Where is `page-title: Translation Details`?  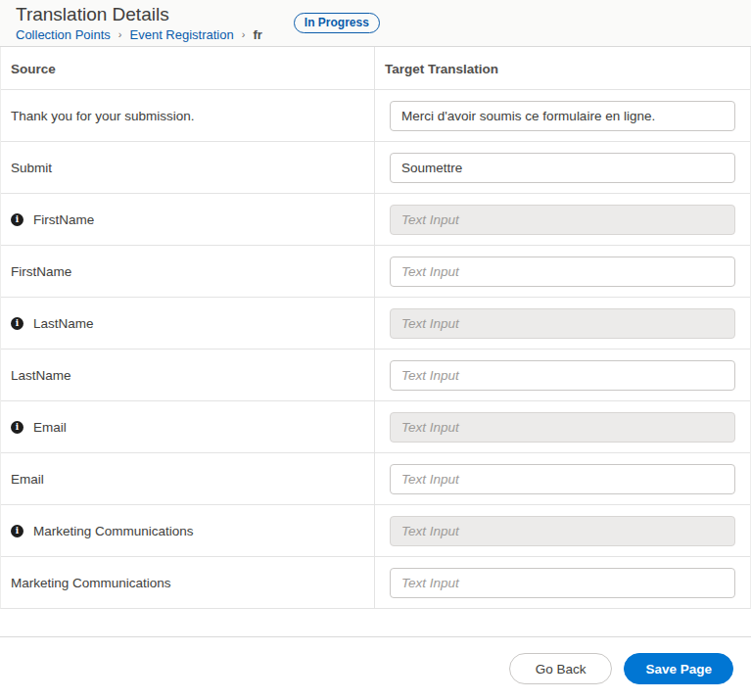
page-title: Translation Details is located at coordinates (139, 15).